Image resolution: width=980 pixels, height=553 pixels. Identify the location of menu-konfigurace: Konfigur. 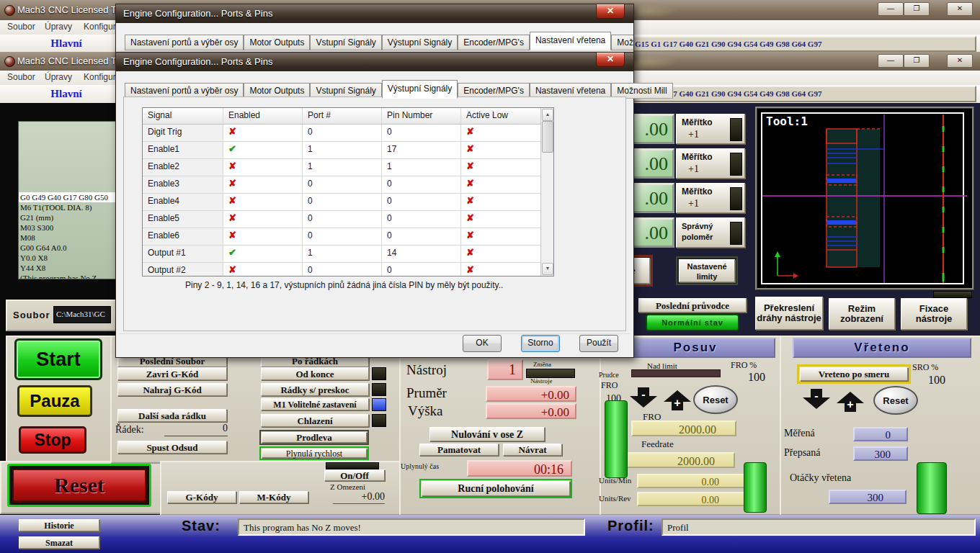
(99, 77).